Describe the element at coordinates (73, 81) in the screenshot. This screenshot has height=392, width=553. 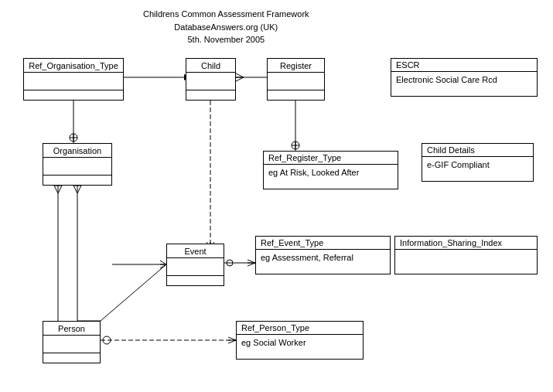
I see `ref-organisation-type-body` at that location.